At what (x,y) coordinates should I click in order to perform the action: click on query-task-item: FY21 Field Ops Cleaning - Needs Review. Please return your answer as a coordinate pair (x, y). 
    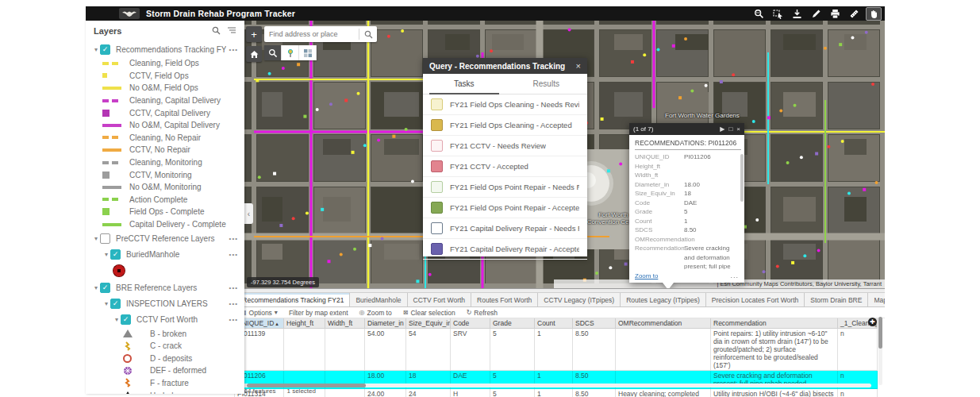
    Looking at the image, I should click on (505, 105).